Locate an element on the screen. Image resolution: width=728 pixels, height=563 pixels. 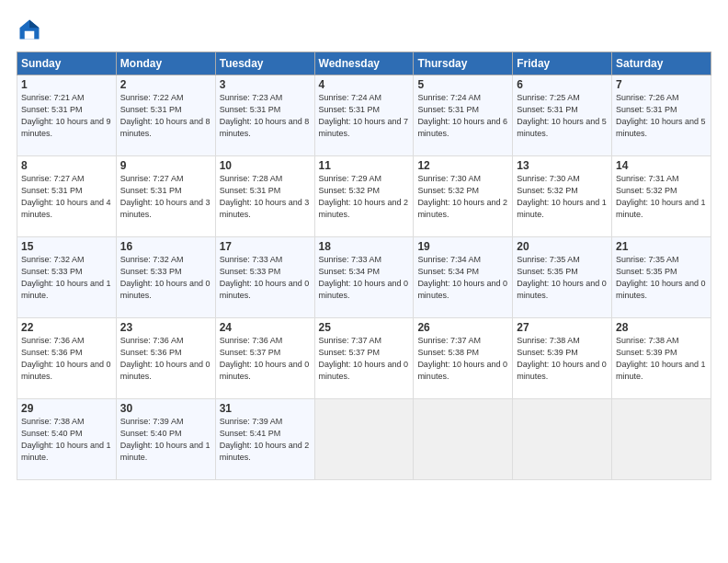
day-number: 31 is located at coordinates (265, 408).